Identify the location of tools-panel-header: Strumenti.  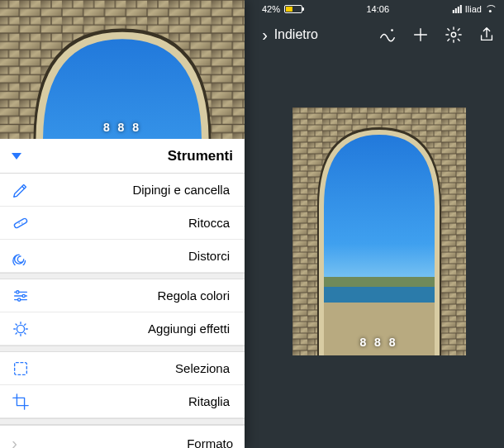
(122, 156).